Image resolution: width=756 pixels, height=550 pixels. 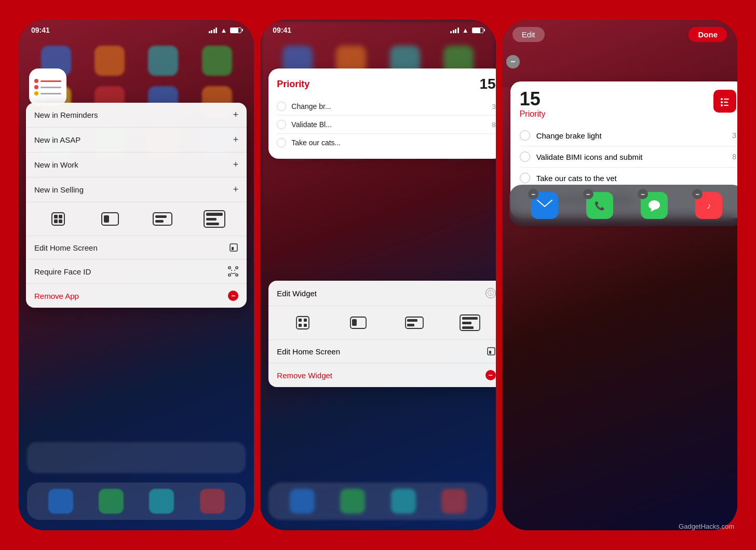 What do you see at coordinates (136, 140) in the screenshot?
I see `menu-item-asap: New in ASAP +` at bounding box center [136, 140].